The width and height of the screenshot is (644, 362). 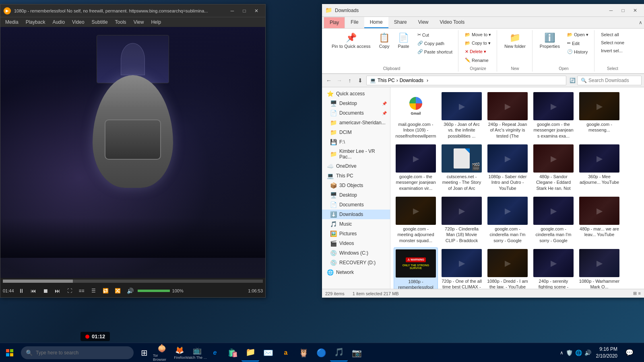 What do you see at coordinates (599, 168) in the screenshot?
I see `file-item-9: ▶ 360p - Mee adjourne... YouTube` at bounding box center [599, 168].